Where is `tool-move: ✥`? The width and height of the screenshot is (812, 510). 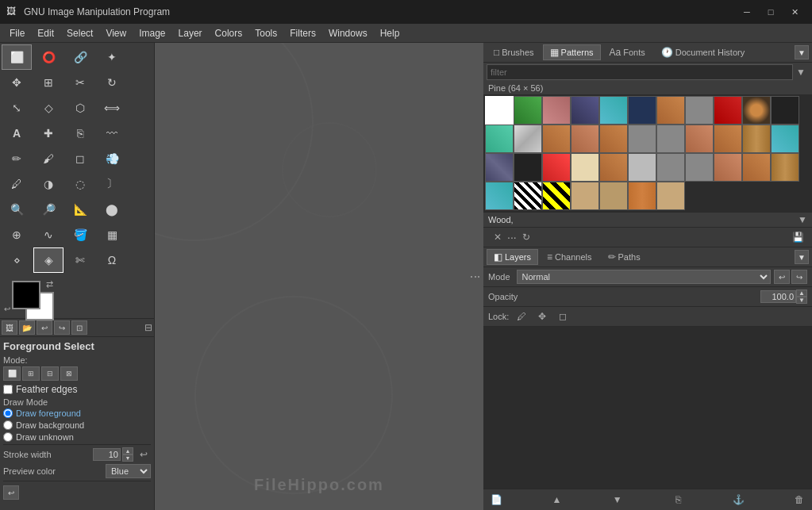 tool-move: ✥ is located at coordinates (17, 82).